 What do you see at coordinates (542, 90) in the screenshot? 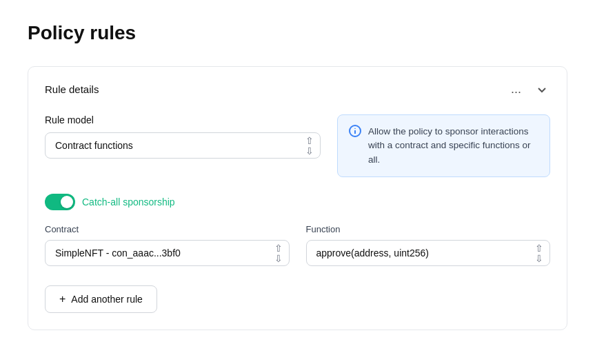
I see `chevron-down-icon` at bounding box center [542, 90].